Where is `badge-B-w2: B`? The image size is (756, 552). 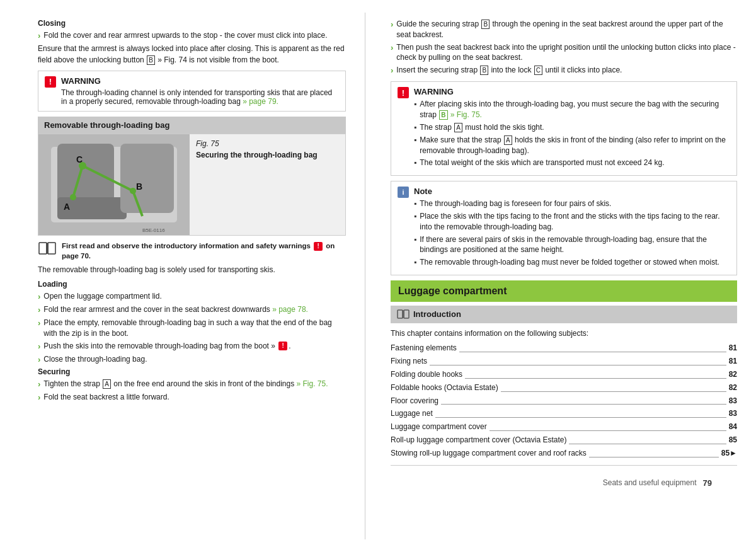
badge-B-w2: B is located at coordinates (444, 115).